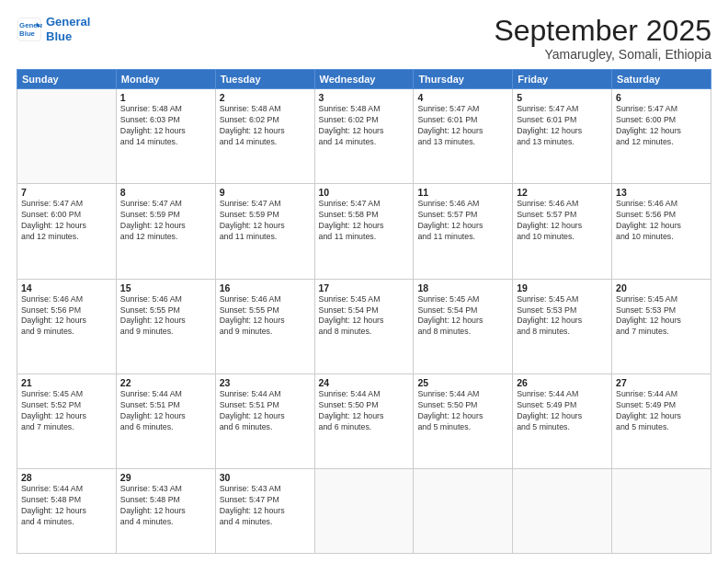  What do you see at coordinates (364, 98) in the screenshot?
I see `day-number: 3` at bounding box center [364, 98].